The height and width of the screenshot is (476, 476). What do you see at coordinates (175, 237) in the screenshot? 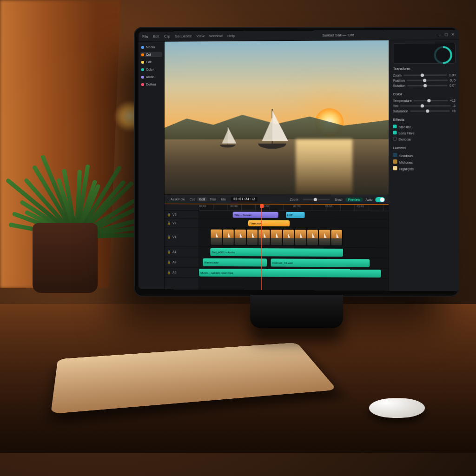
I see `track-name: V1` at bounding box center [175, 237].